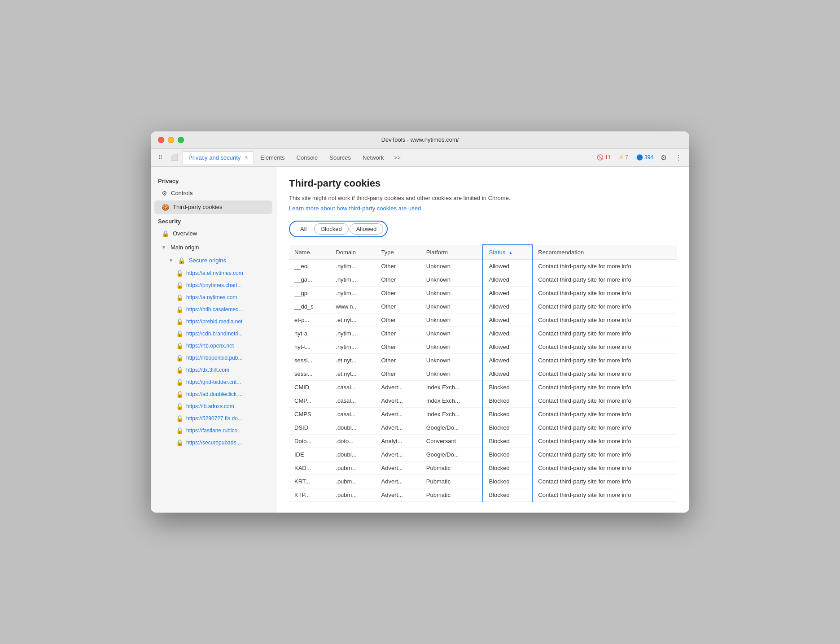 Image resolution: width=840 pixels, height=644 pixels. I want to click on sidebar-origin-1: 🔒 https://pnytimes.chart..., so click(214, 285).